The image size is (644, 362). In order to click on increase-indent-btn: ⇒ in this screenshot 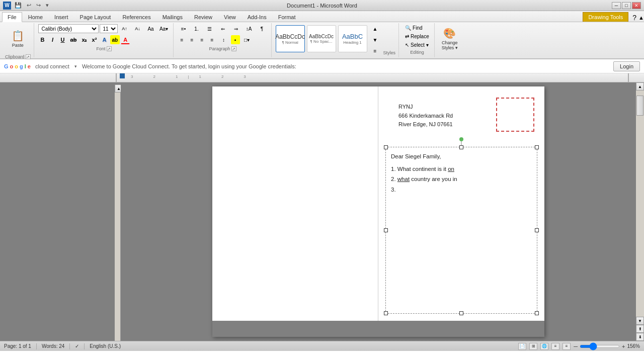, I will do `click(236, 29)`.